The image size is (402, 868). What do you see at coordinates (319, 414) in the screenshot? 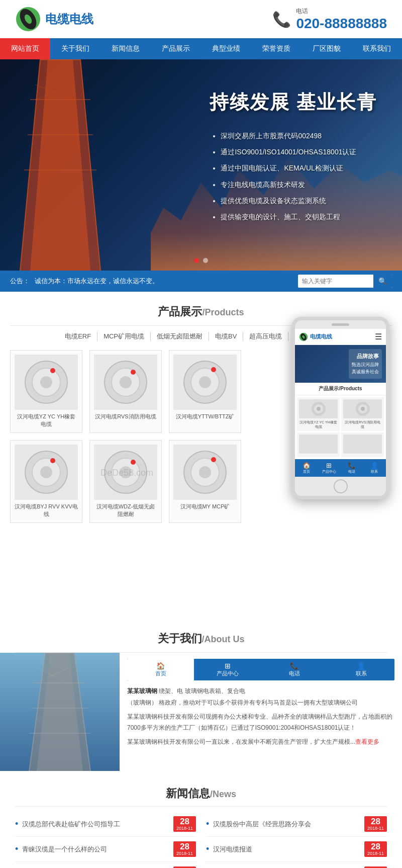
I see `phone-product-0: 汉河电缆YZ YC YH橡套电缆` at bounding box center [319, 414].